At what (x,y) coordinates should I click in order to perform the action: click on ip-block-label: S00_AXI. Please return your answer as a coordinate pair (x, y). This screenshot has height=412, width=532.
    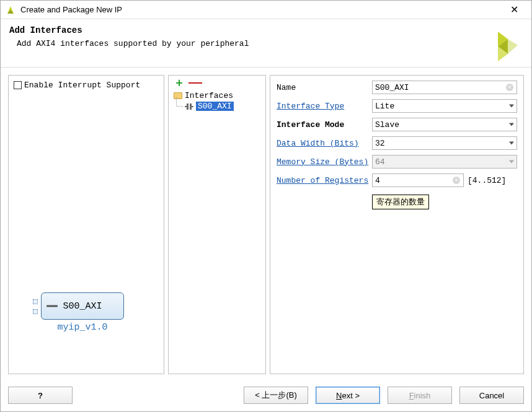
    Looking at the image, I should click on (82, 306).